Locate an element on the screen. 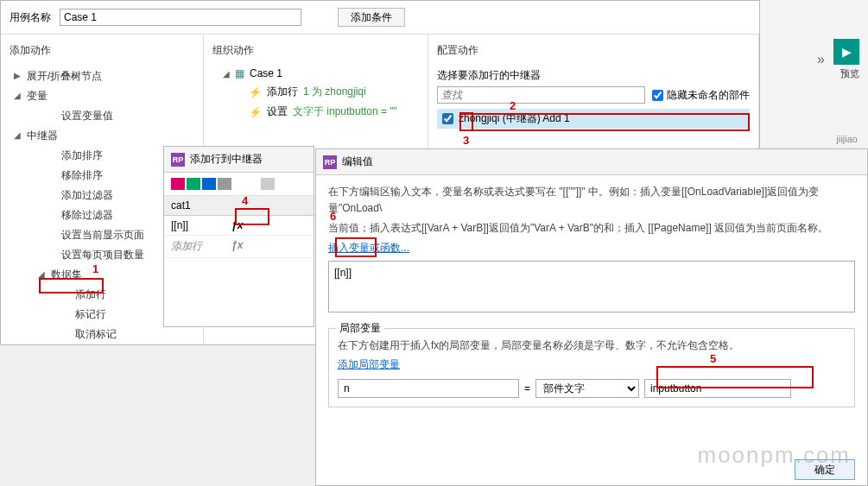 The height and width of the screenshot is (486, 868). insert-variable-link: 插入变量或函数... is located at coordinates (369, 248).